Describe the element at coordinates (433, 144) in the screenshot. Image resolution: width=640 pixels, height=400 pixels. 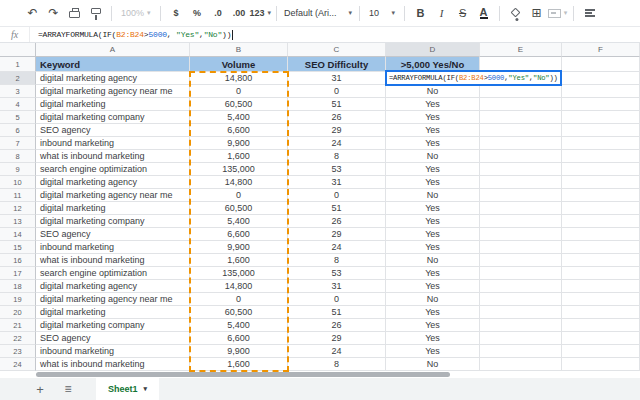
I see `cell-d7: Yes` at that location.